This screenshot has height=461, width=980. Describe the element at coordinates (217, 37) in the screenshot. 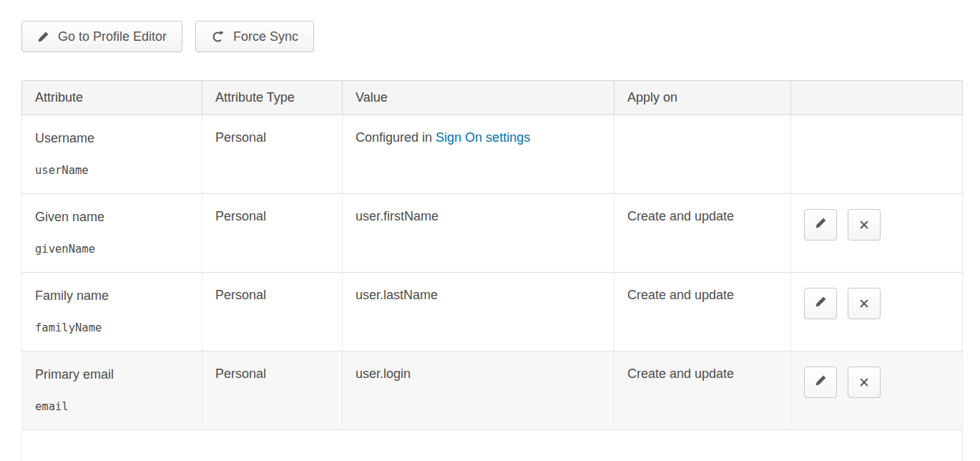

I see `refresh-icon` at that location.